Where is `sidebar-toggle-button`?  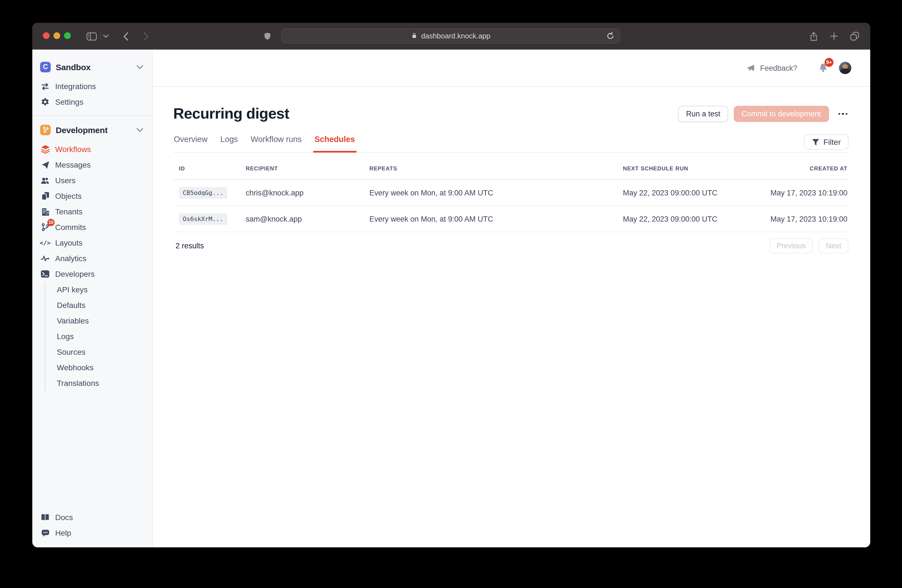
sidebar-toggle-button is located at coordinates (91, 36).